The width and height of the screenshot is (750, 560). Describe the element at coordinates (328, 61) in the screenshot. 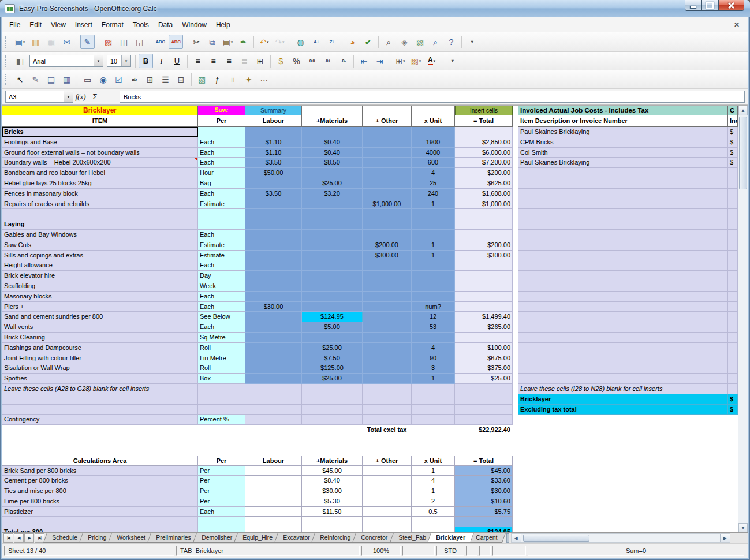

I see `add-decimal-icon: .0+` at that location.